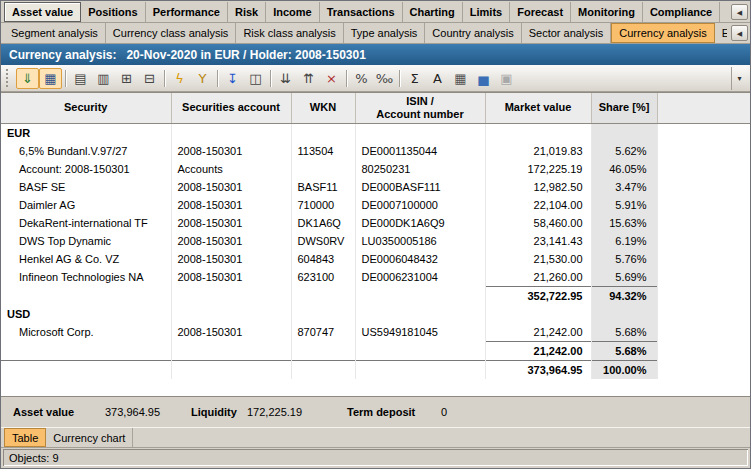 The image size is (751, 469). I want to click on market-value-cell: 22,104.00, so click(538, 205).